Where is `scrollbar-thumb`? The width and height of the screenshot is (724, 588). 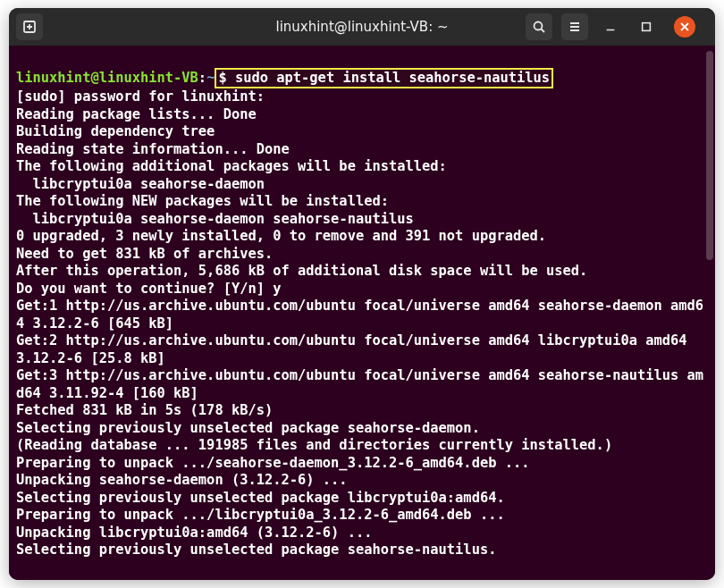 scrollbar-thumb is located at coordinates (710, 155).